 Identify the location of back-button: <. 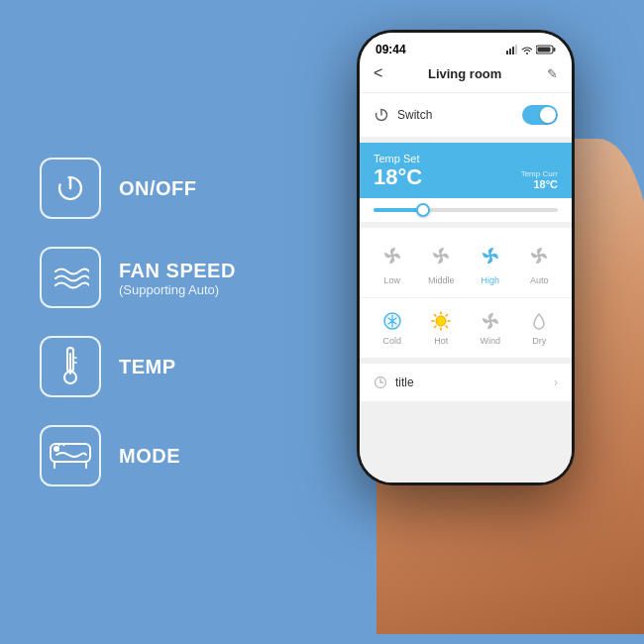
(378, 73).